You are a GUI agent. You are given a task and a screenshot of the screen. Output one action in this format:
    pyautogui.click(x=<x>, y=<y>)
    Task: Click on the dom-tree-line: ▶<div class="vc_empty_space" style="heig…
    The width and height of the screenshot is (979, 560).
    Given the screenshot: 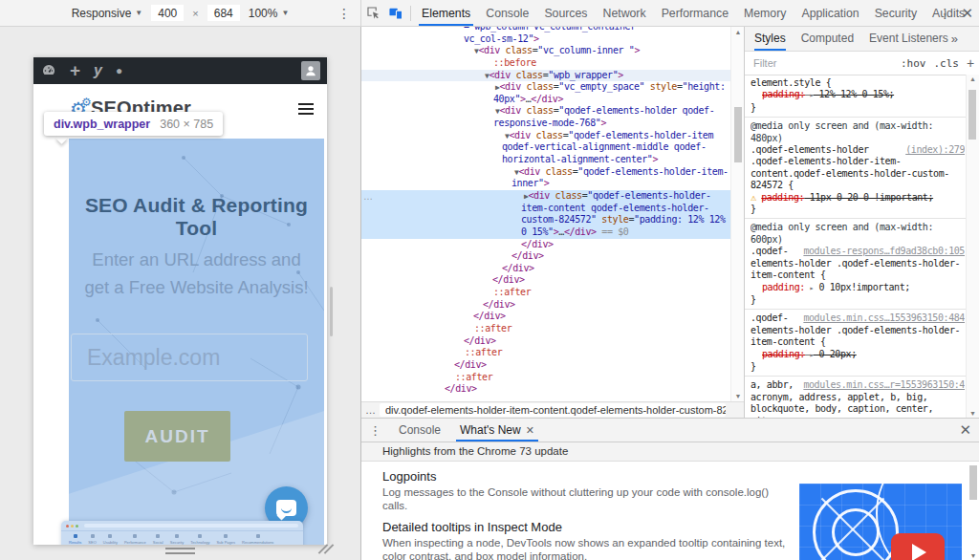 What is the action you would take?
    pyautogui.click(x=546, y=88)
    